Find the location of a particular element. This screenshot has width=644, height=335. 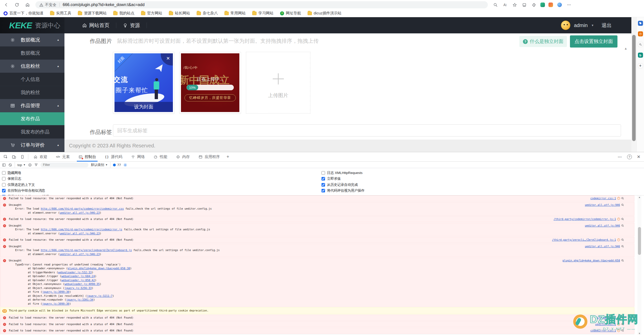

sidebar-shopping-icon is located at coordinates (640, 34).